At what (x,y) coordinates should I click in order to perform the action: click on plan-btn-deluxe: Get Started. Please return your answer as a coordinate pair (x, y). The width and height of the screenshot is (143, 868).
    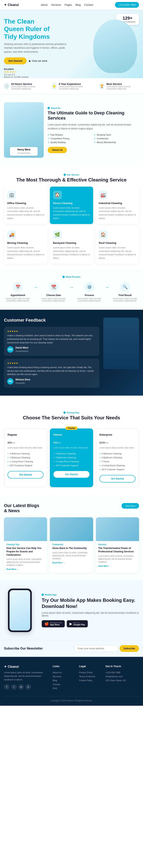
    Looking at the image, I should click on (71, 474).